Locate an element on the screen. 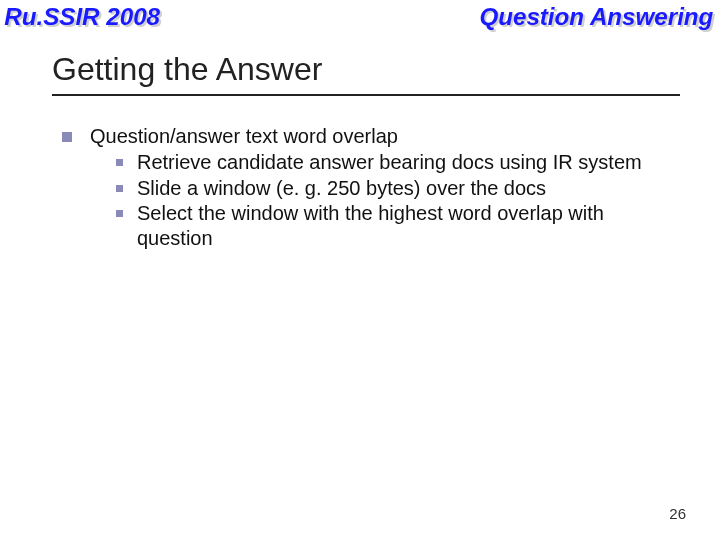 The height and width of the screenshot is (540, 720). bullet-level2: Slide a window (e. g. 250 bytes) over th… is located at coordinates (397, 188).